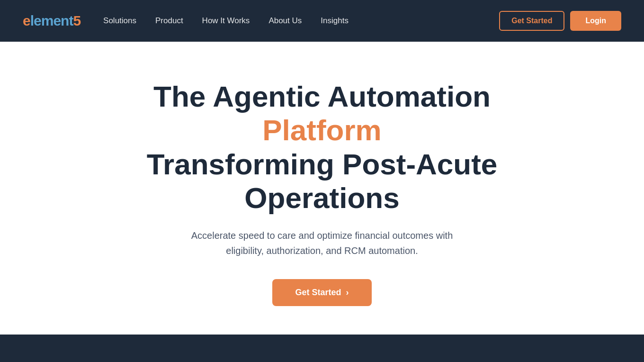 Image resolution: width=644 pixels, height=362 pixels. I want to click on logo-e: e, so click(27, 21).